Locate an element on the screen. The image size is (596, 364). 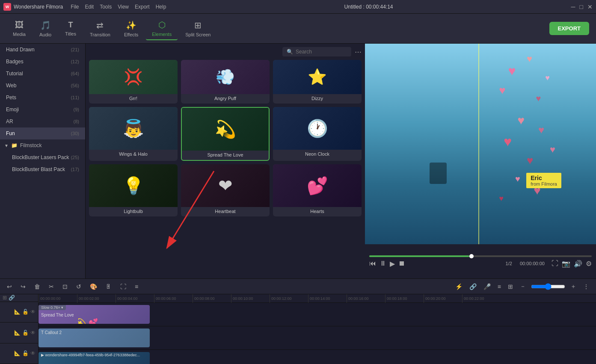
sidebar-item-pets: Pets (11) is located at coordinates (43, 98).